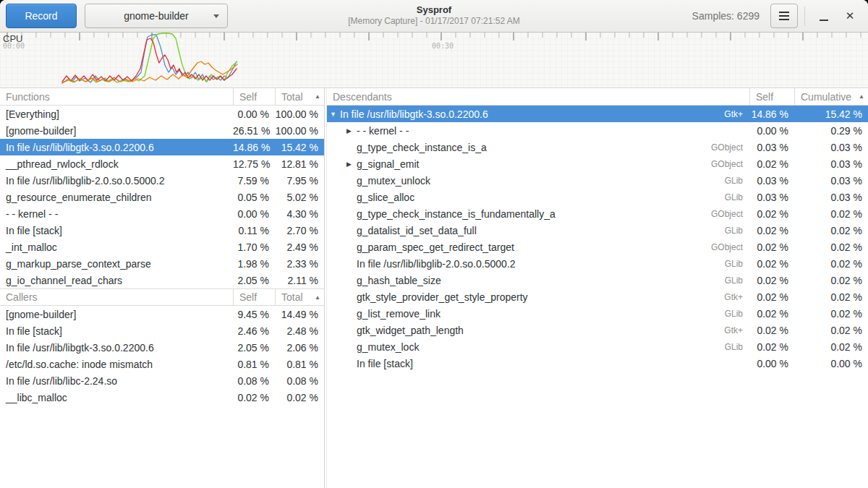 Image resolution: width=868 pixels, height=488 pixels. What do you see at coordinates (538, 297) in the screenshot?
I see `descendant-name-cell: gtk_style_provider_get_style_property Gt…` at bounding box center [538, 297].